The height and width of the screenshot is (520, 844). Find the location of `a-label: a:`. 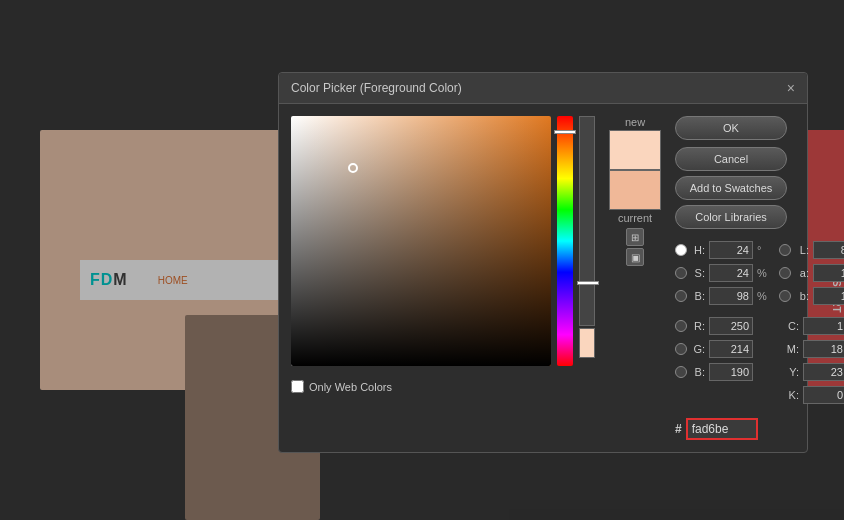

a-label: a: is located at coordinates (802, 273).